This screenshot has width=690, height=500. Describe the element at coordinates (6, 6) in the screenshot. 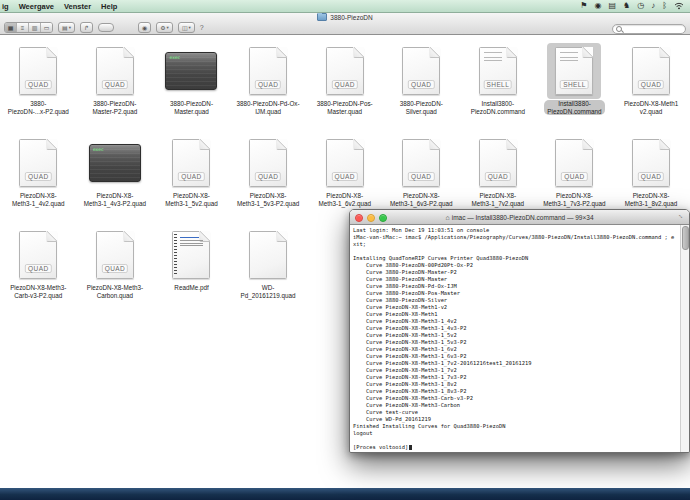

I see `menu-item-ig: ig` at that location.